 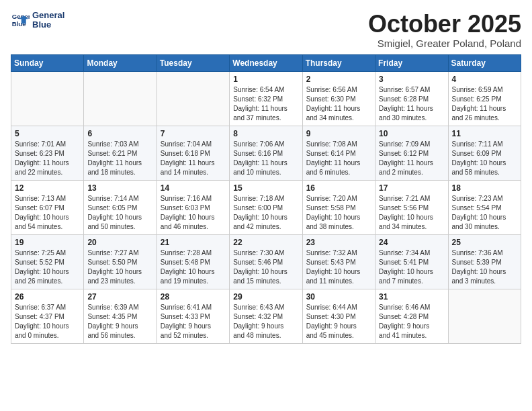 I want to click on calendar-cell: 31Sunrise: 6:46 AM Sunset: 4:28 PM Dayli…, so click(x=412, y=316).